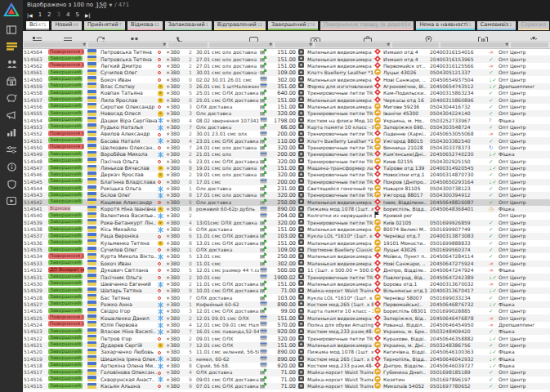 The image size is (550, 392). Describe the element at coordinates (286, 229) in the screenshot. I see `table-row: 514538 Завершений Кісь Михайло +380 6 ОЛ…` at that location.